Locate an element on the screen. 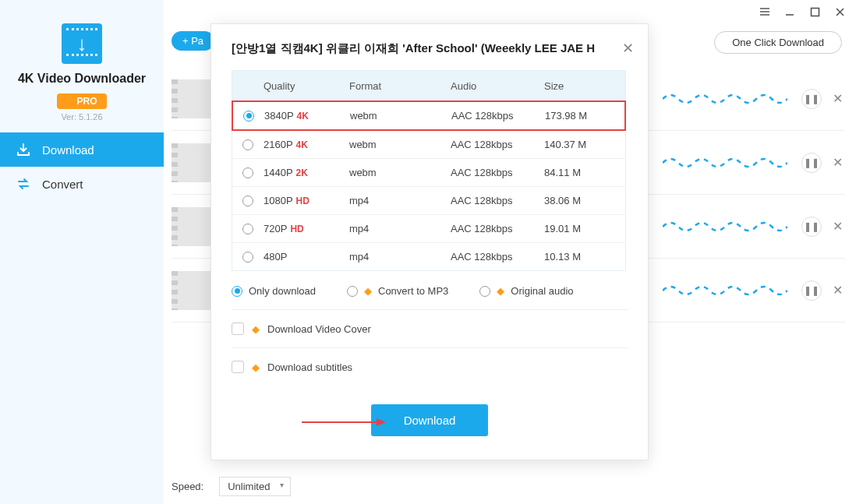  col-quality: Quality is located at coordinates (306, 86).